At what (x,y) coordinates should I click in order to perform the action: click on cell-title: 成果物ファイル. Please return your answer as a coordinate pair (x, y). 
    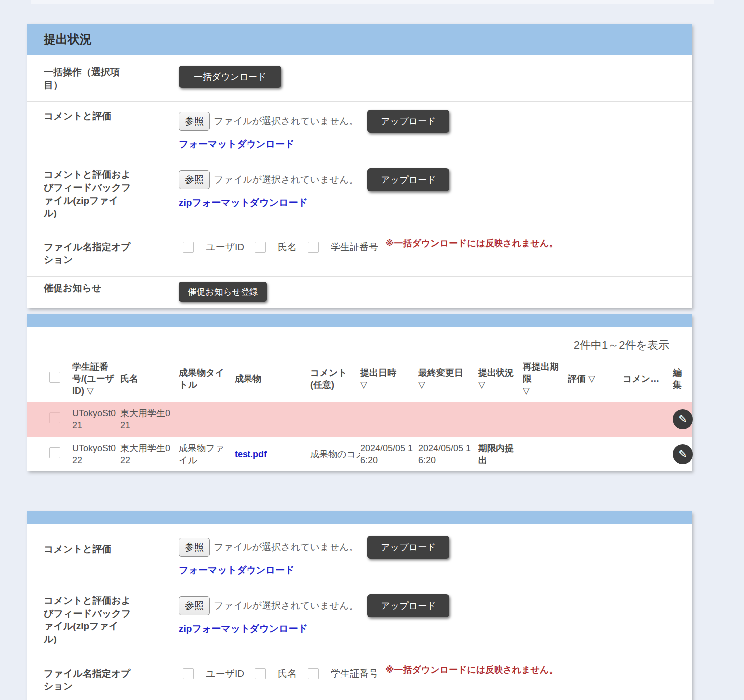
    Looking at the image, I should click on (207, 454).